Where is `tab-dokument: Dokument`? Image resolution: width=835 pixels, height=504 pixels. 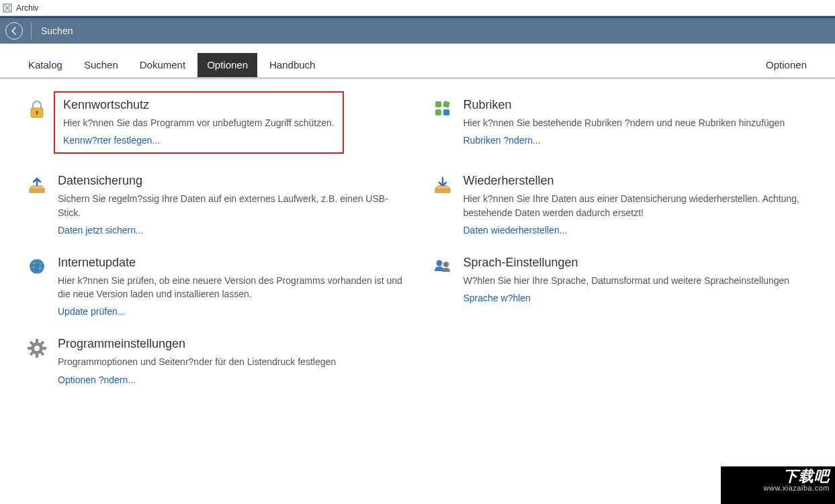
tab-dokument: Dokument is located at coordinates (163, 65).